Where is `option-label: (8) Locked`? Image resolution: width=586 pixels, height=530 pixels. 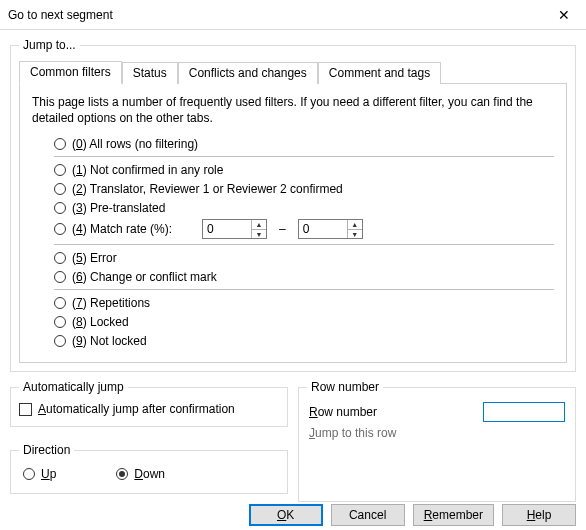
option-label: (8) Locked is located at coordinates (100, 322).